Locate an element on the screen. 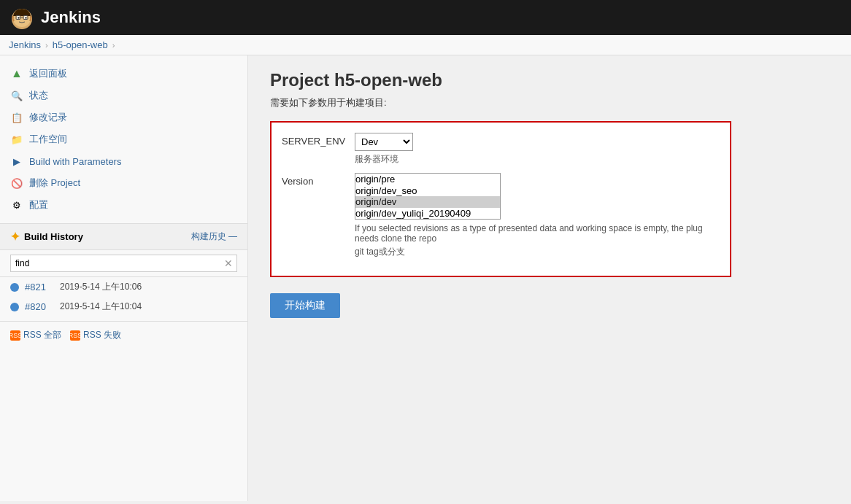  play-icon: ▶ is located at coordinates (17, 161).